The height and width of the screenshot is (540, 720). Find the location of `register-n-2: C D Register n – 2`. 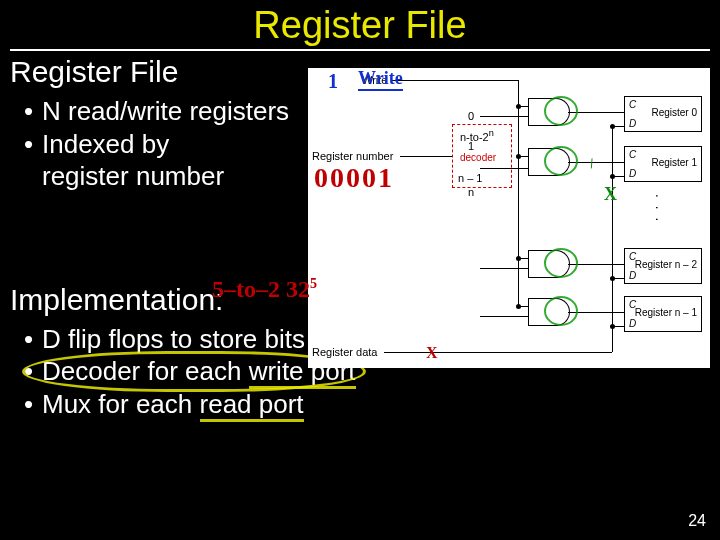

register-n-2: C D Register n – 2 is located at coordinates (663, 266).